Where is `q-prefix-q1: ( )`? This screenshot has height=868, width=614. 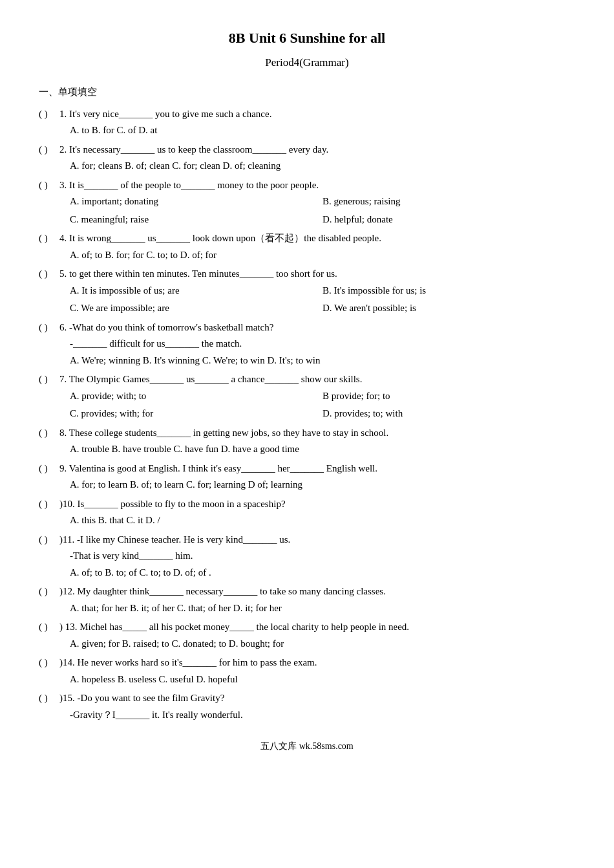 q-prefix-q1: ( ) is located at coordinates (48, 114).